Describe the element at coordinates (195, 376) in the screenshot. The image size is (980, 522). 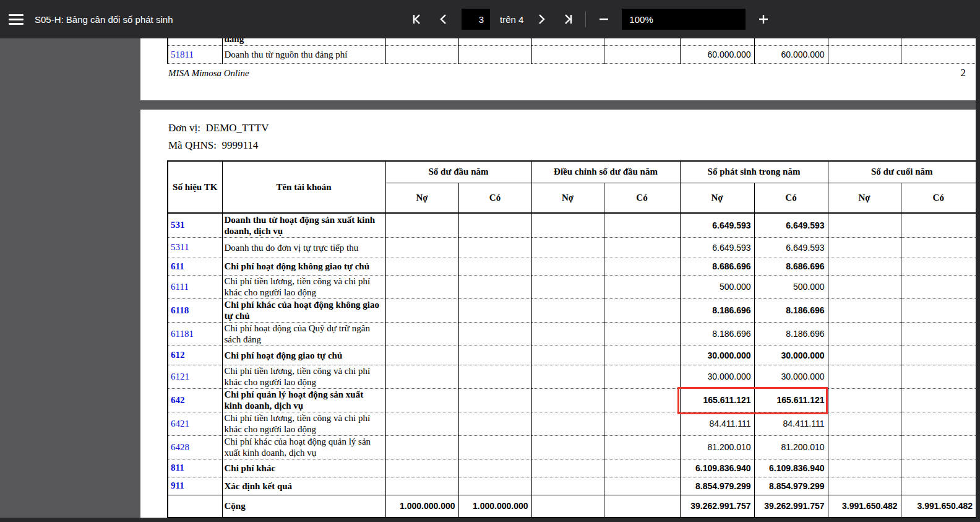
I see `account-link: 6121` at that location.